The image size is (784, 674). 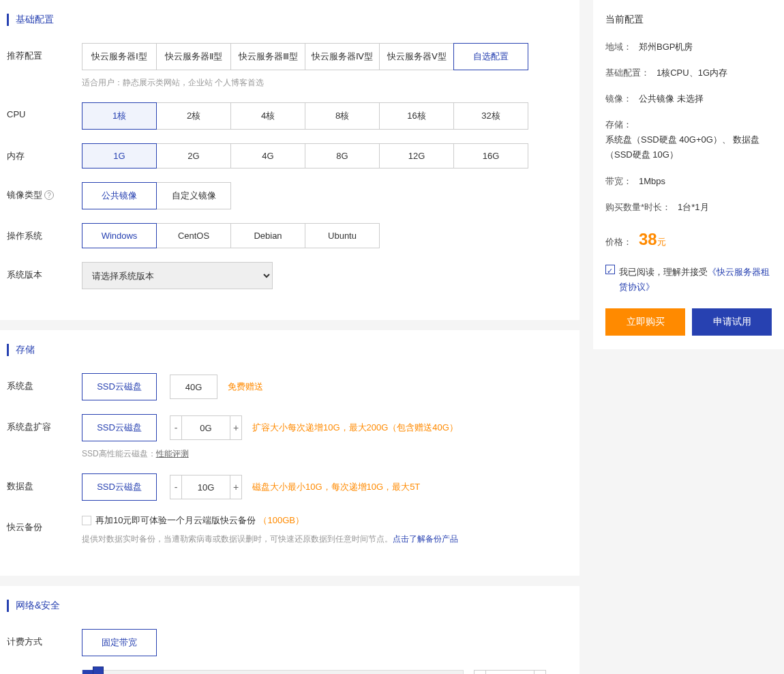 I want to click on os-debian: Debian, so click(x=268, y=236).